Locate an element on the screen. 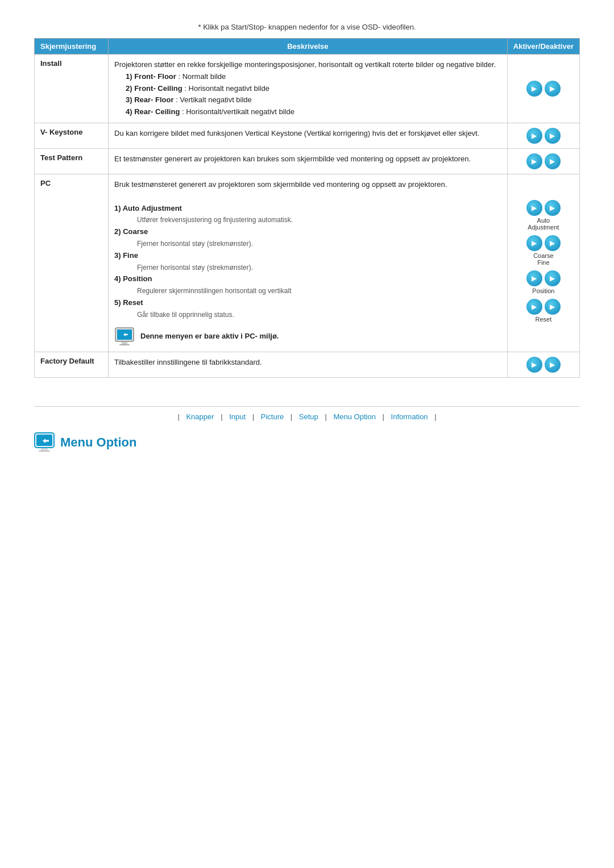 The width and height of the screenshot is (614, 868). pc-icon is located at coordinates (125, 337).